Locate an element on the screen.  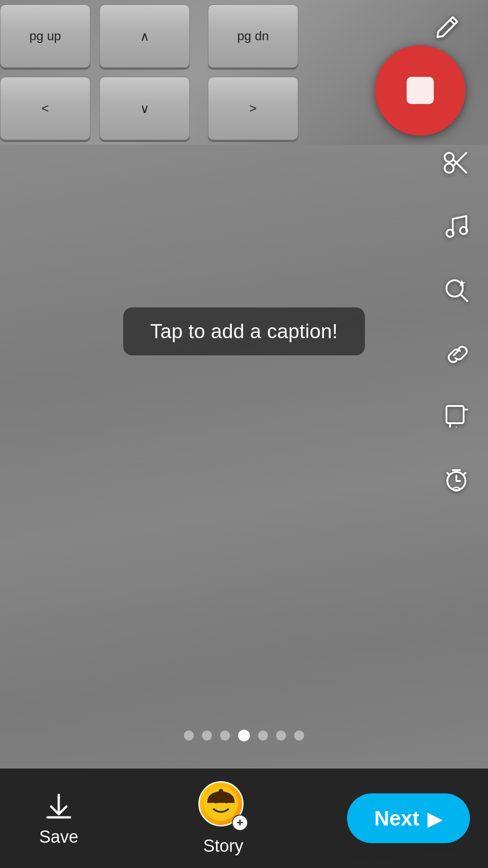
story-plus-icon: + is located at coordinates (240, 823).